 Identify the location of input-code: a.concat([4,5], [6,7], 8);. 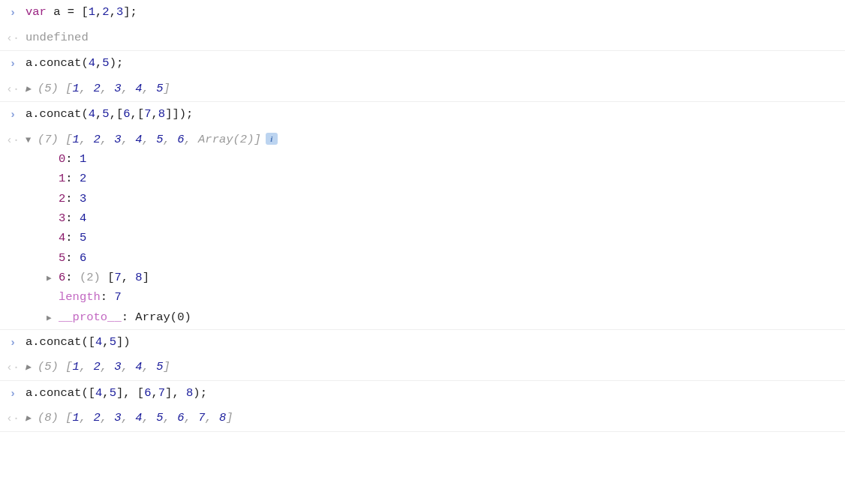
(435, 393).